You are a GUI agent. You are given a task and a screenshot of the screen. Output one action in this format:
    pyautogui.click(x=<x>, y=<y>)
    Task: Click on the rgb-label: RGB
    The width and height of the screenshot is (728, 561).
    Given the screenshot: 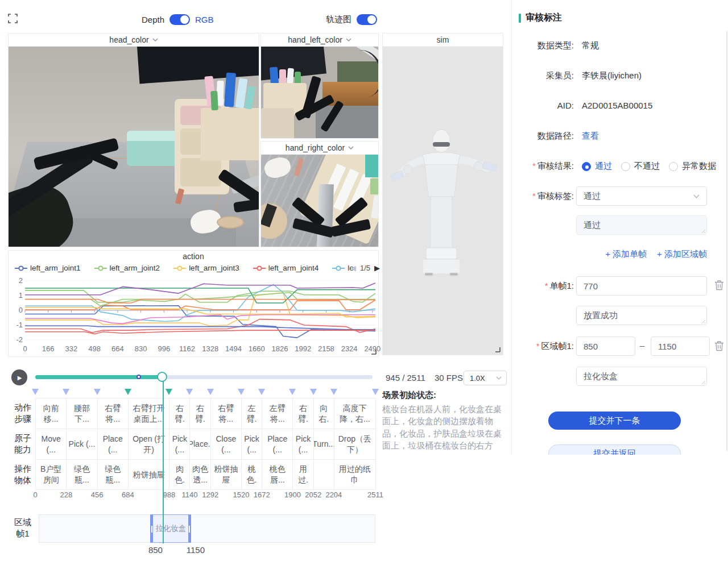 What is the action you would take?
    pyautogui.click(x=205, y=19)
    